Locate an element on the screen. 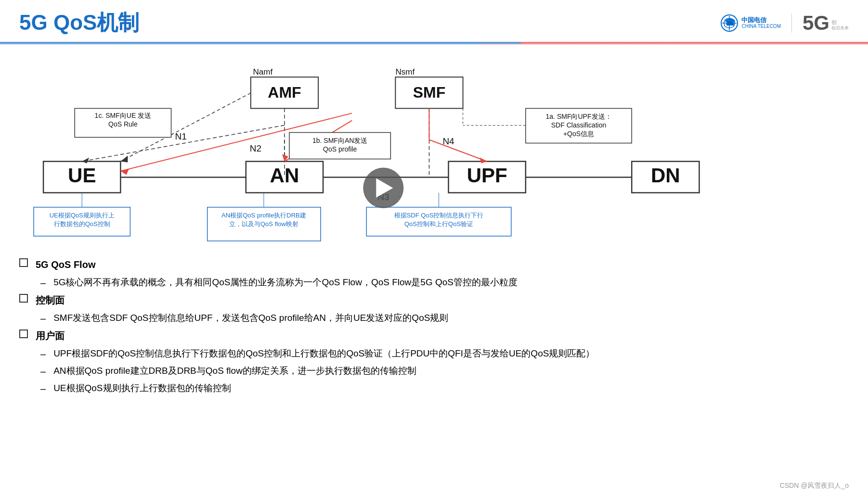 The width and height of the screenshot is (868, 495). svg-text: AMF is located at coordinates (284, 92).